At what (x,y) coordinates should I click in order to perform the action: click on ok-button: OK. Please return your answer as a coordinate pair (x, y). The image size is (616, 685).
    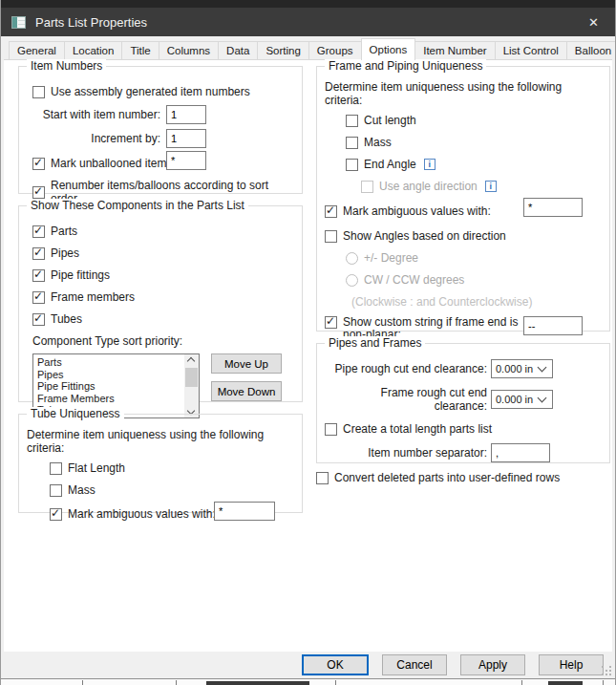
    Looking at the image, I should click on (335, 665).